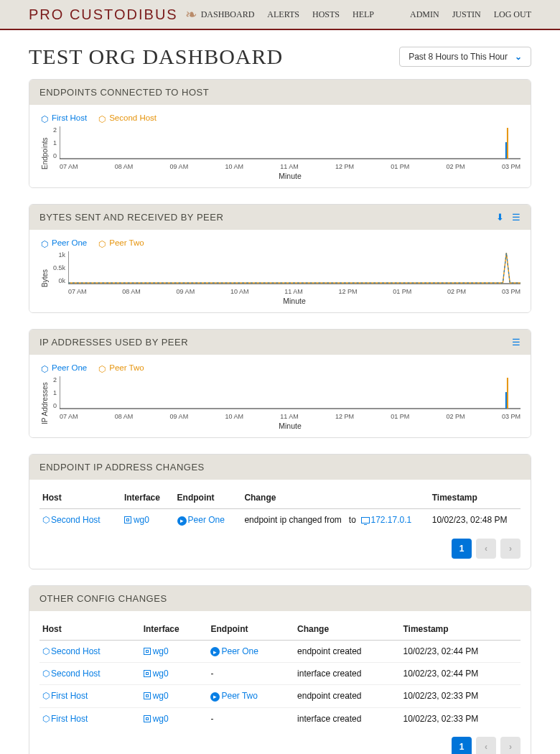 This screenshot has height=754, width=560. What do you see at coordinates (280, 383) in the screenshot?
I see `panel-ips: IP ADDRESSES USED BY PEER ☰ ⬡Peer One ⬡P…` at bounding box center [280, 383].